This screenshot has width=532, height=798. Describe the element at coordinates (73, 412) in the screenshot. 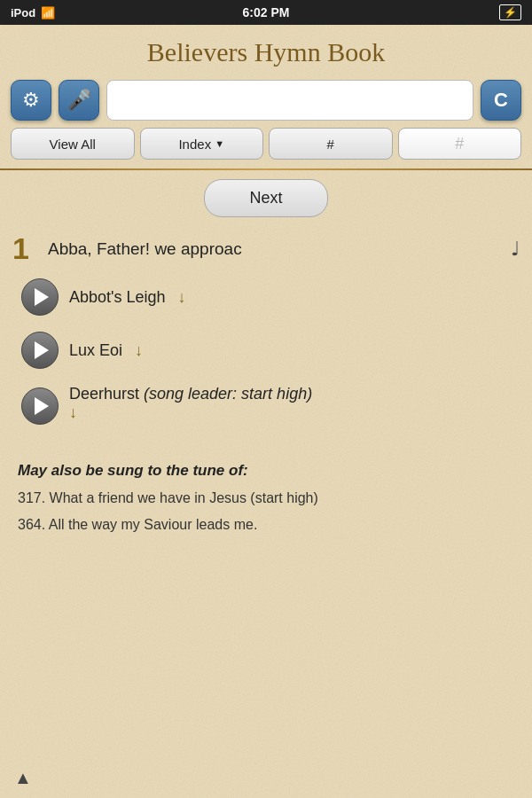

I see `tune-note-3: ↓` at that location.